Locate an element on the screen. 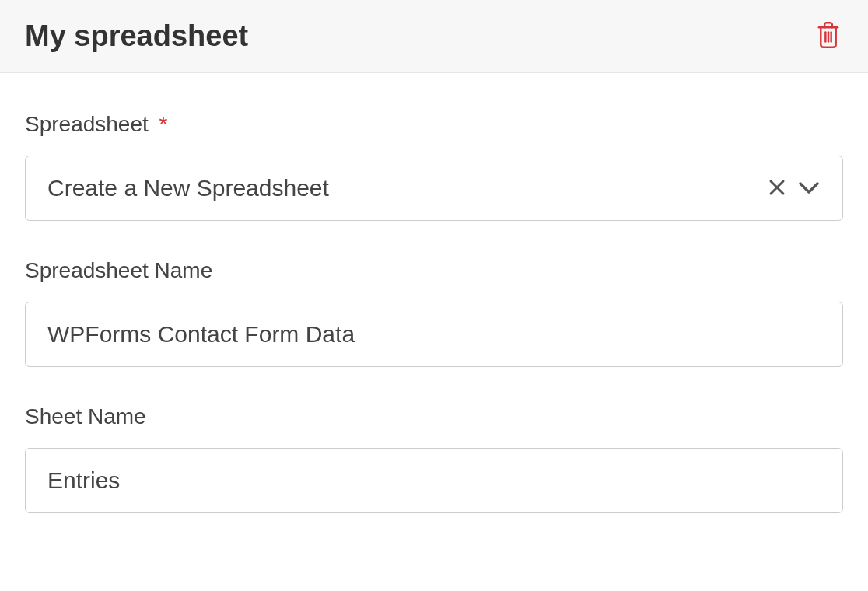  spreadsheet-name-label: Spreadsheet Name is located at coordinates (434, 271).